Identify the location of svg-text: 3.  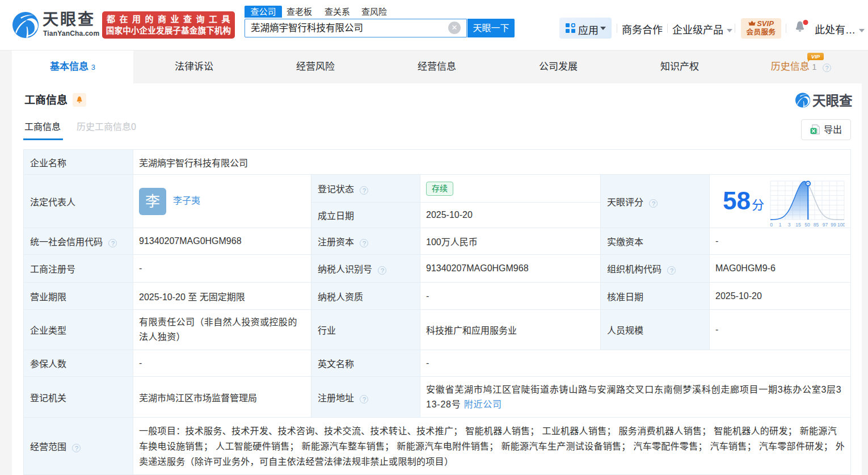
(790, 225).